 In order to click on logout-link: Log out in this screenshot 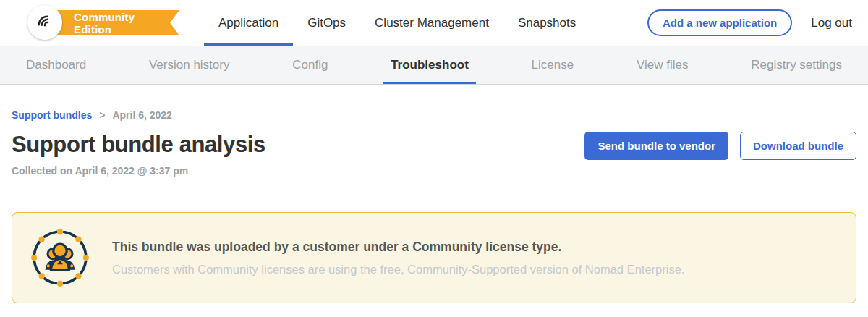, I will do `click(832, 23)`.